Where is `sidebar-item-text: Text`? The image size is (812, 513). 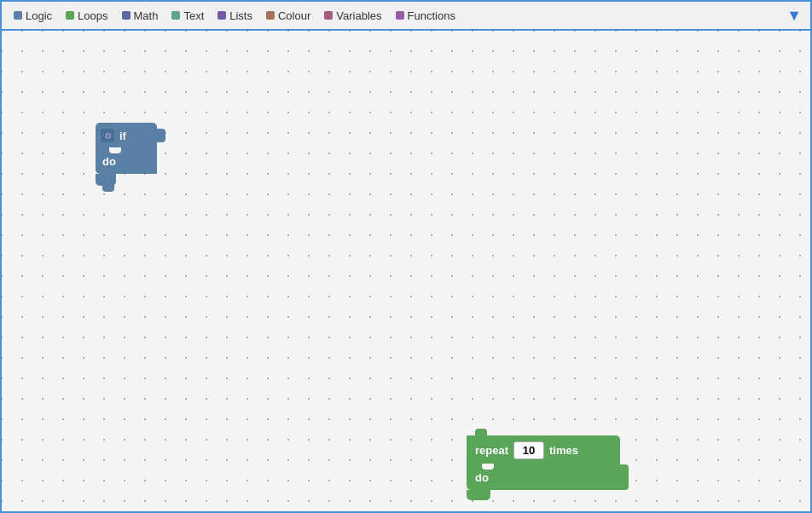
sidebar-item-text: Text is located at coordinates (188, 15).